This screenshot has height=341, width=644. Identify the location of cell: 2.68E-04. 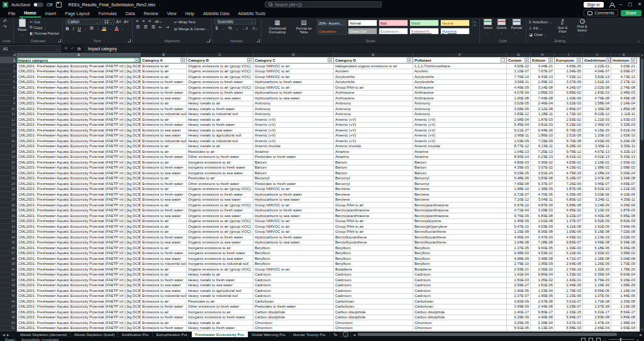
(519, 120).